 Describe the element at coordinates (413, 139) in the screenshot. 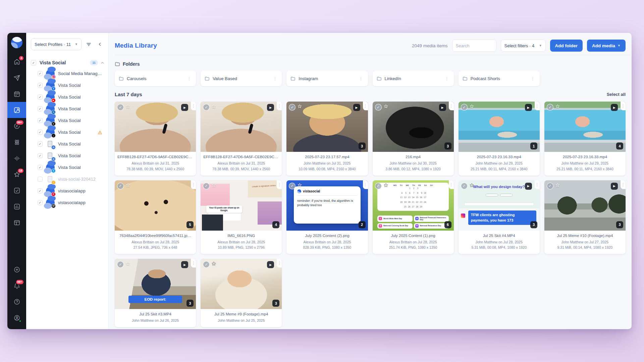

I see `media-card: ✓ ▶ ⋮ 3 216.mp4 John Matthew on Jul 30, …` at that location.